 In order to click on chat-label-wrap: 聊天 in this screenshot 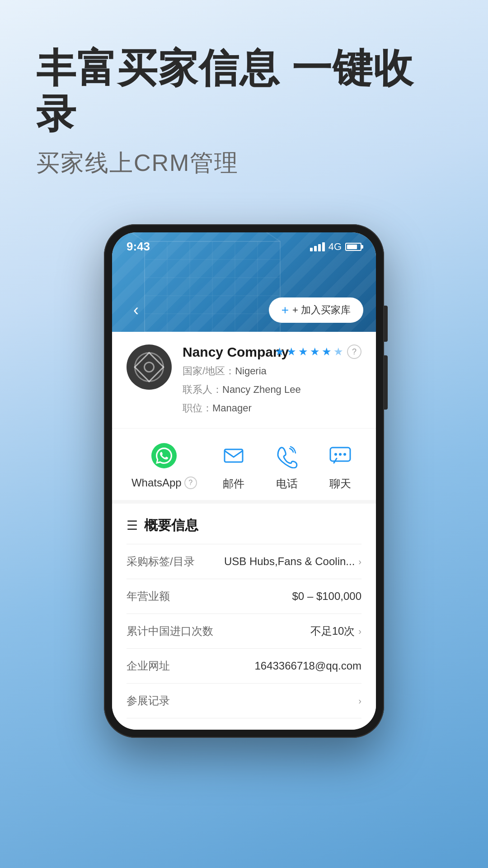, I will do `click(340, 484)`.